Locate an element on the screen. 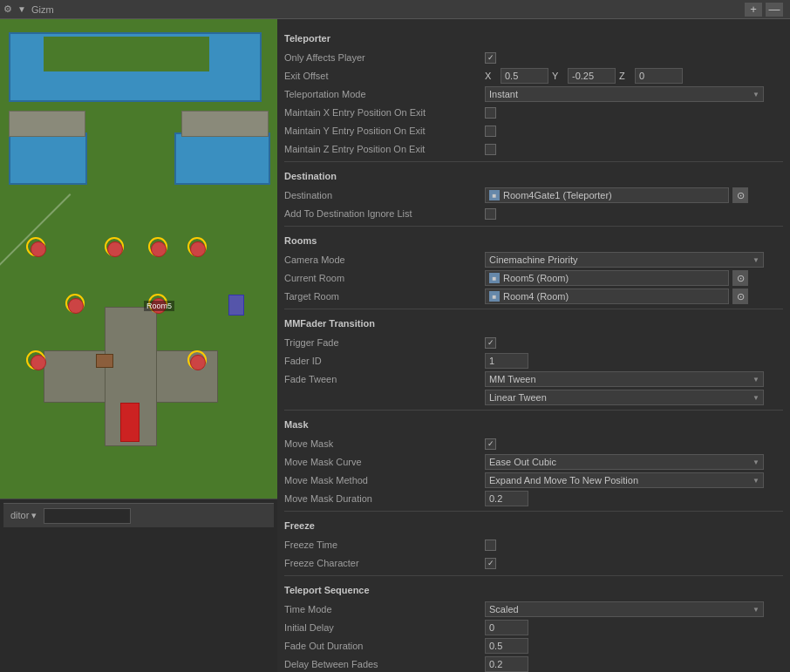 Image resolution: width=790 pixels, height=672 pixels. dropdown-arrow: ▼ is located at coordinates (756, 94).